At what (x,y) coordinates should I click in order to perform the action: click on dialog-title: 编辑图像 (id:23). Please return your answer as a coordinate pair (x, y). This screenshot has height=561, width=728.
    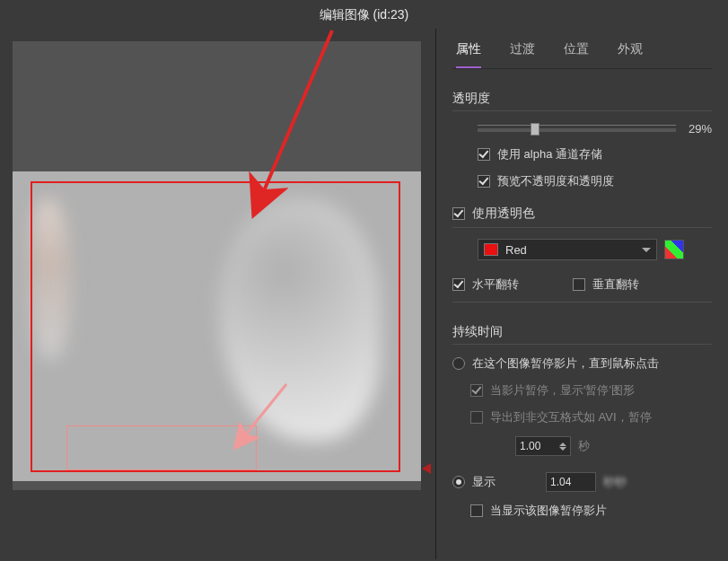
    Looking at the image, I should click on (364, 14).